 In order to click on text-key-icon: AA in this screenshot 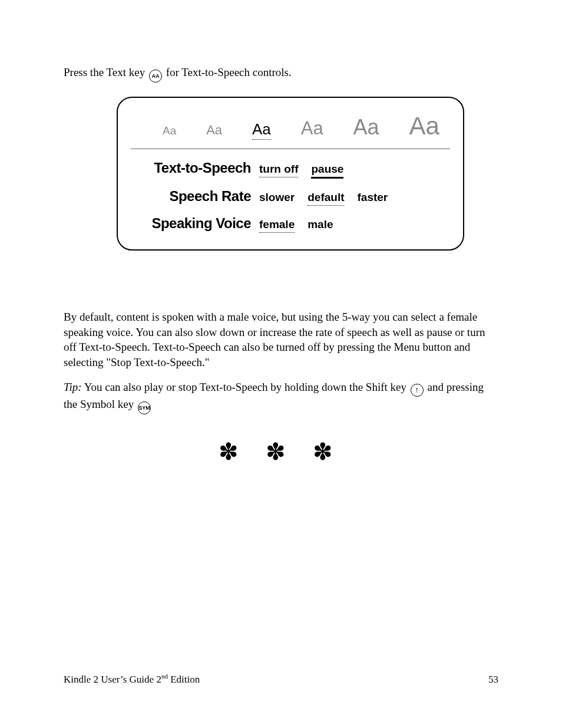, I will do `click(156, 76)`.